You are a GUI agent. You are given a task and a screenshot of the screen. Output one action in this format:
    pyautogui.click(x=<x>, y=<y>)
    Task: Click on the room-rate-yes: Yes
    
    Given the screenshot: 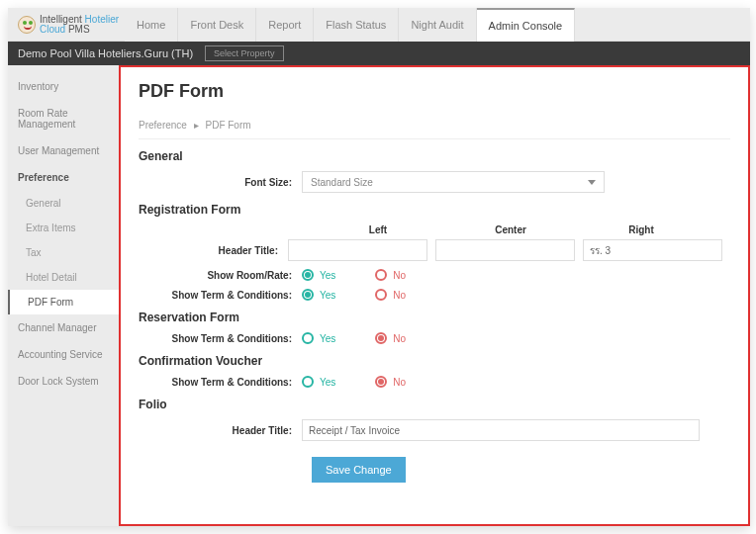 What is the action you would take?
    pyautogui.click(x=319, y=275)
    